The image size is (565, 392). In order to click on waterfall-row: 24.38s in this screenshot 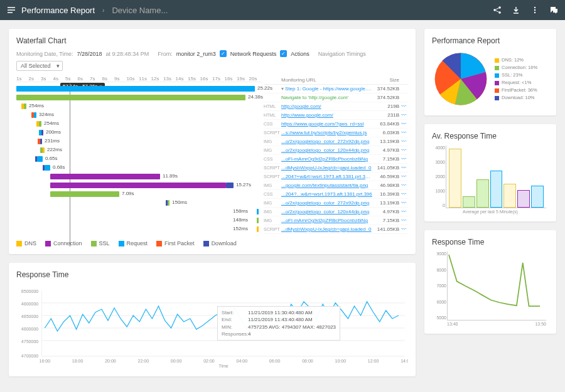, I will do `click(139, 98)`.